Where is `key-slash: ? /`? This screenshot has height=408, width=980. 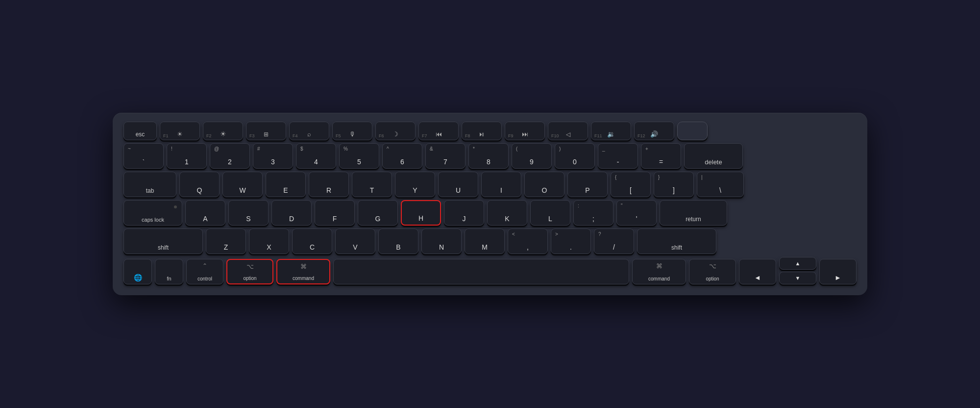 key-slash: ? / is located at coordinates (614, 241).